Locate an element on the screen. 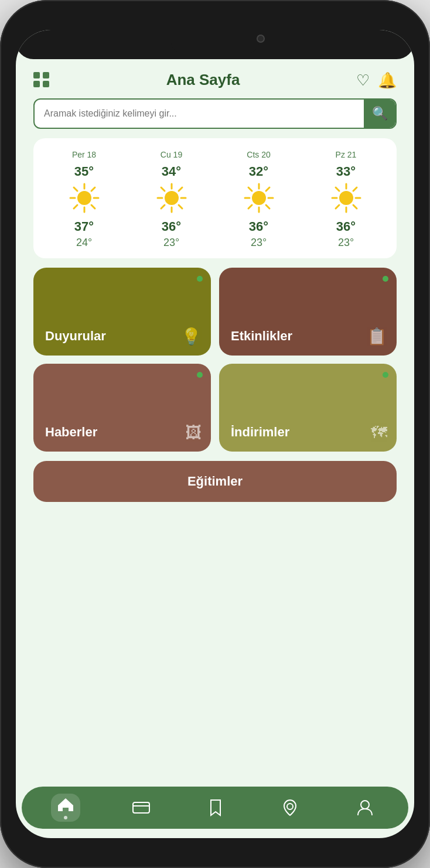  egitimler-tile: Eğitimler is located at coordinates (215, 481).